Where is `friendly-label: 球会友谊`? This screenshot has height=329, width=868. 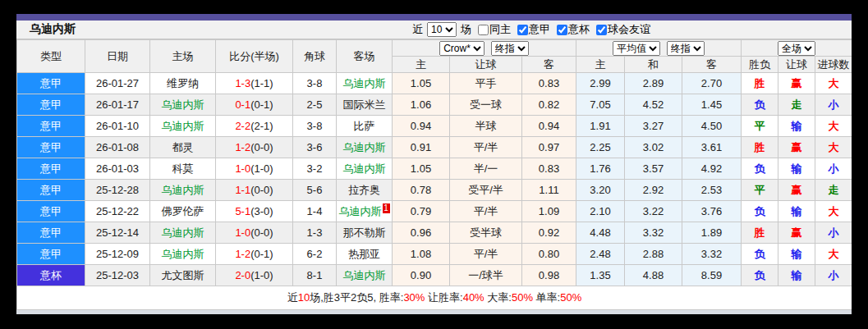
friendly-label: 球会友谊 is located at coordinates (629, 30).